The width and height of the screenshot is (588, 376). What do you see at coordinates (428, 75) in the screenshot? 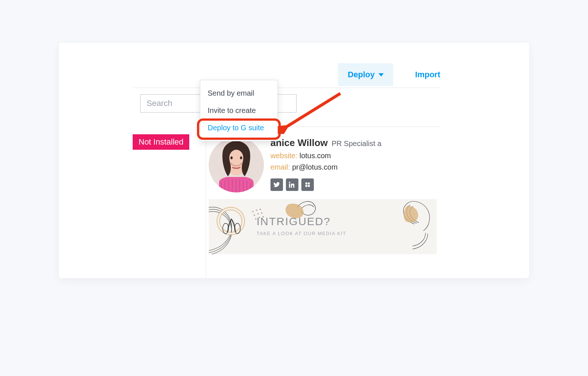
I see `import-button: Import` at bounding box center [428, 75].